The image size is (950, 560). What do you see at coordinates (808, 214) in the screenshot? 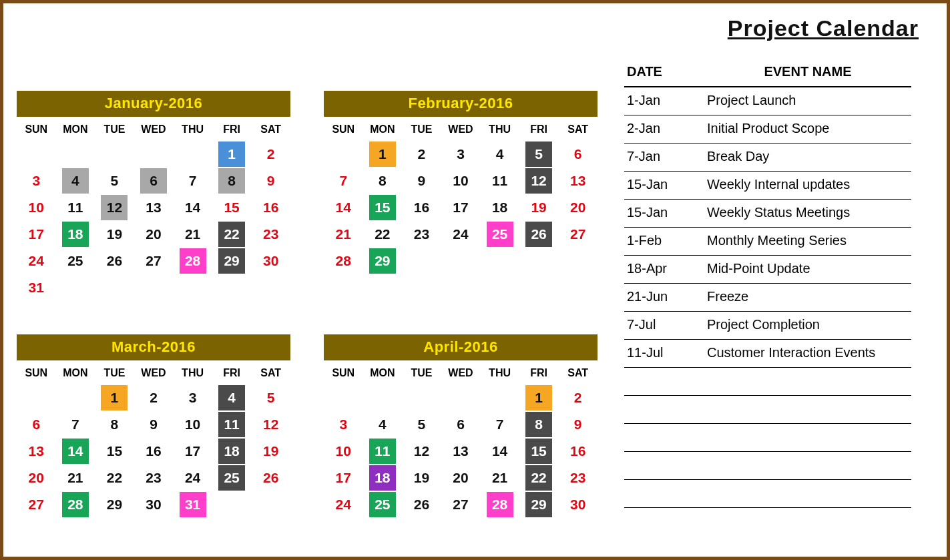
I see `event-name: Weekly Status Meetings` at bounding box center [808, 214].